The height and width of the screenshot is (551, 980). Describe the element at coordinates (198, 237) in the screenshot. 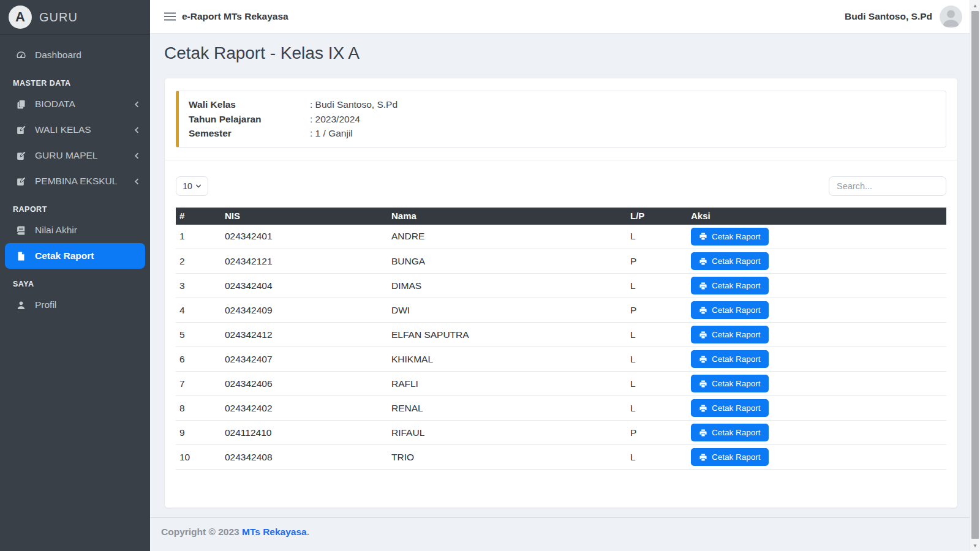

I see `cell-no: 1` at that location.